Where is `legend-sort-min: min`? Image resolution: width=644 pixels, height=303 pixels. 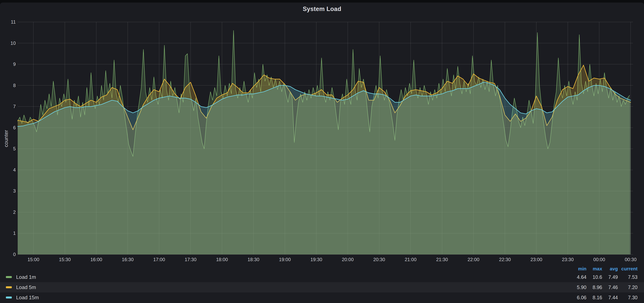 legend-sort-min: min is located at coordinates (578, 269).